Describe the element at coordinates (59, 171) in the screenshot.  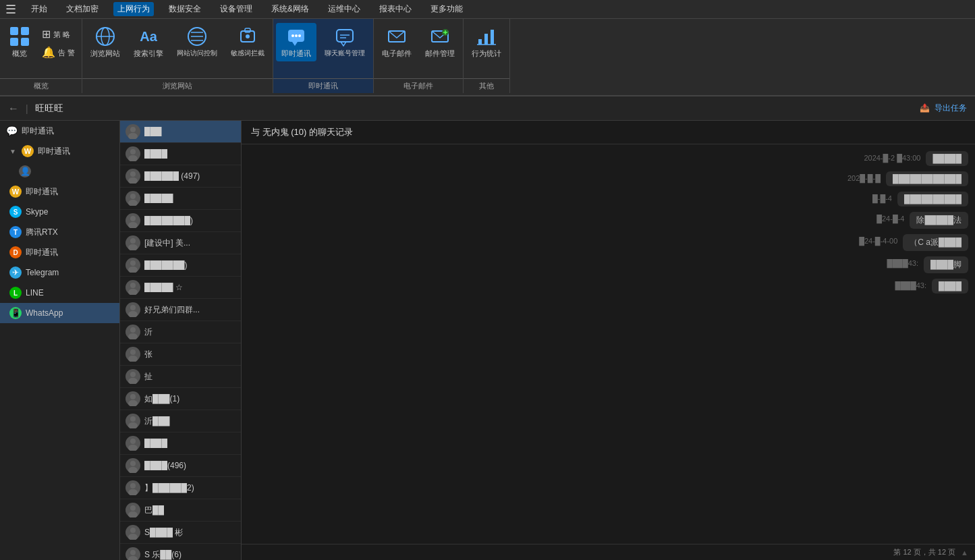
I see `sidebar-item-im-w-account: 👤` at that location.